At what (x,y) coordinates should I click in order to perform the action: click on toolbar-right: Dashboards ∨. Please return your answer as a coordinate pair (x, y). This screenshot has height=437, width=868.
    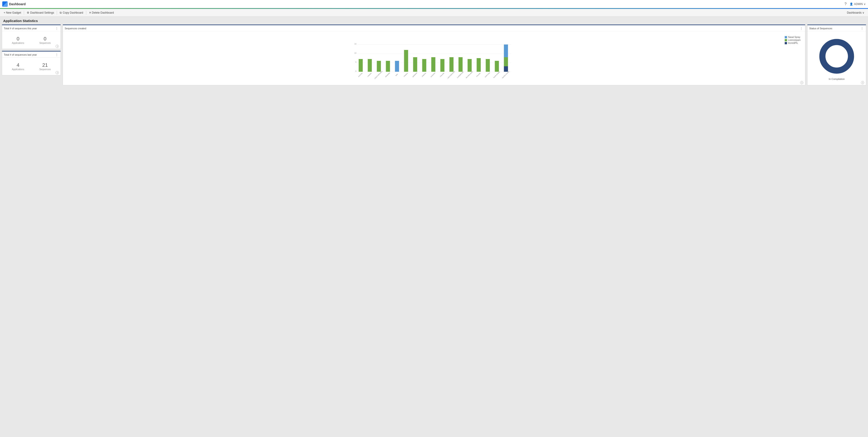
    Looking at the image, I should click on (856, 13).